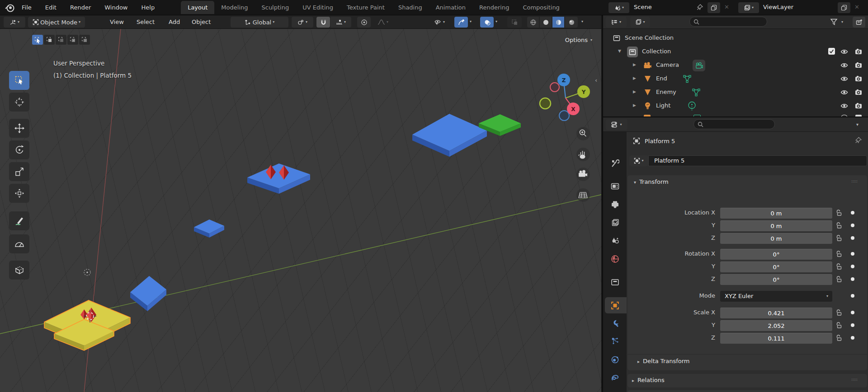 This screenshot has height=392, width=868. Describe the element at coordinates (667, 65) in the screenshot. I see `outliner-item-label: Camera` at that location.